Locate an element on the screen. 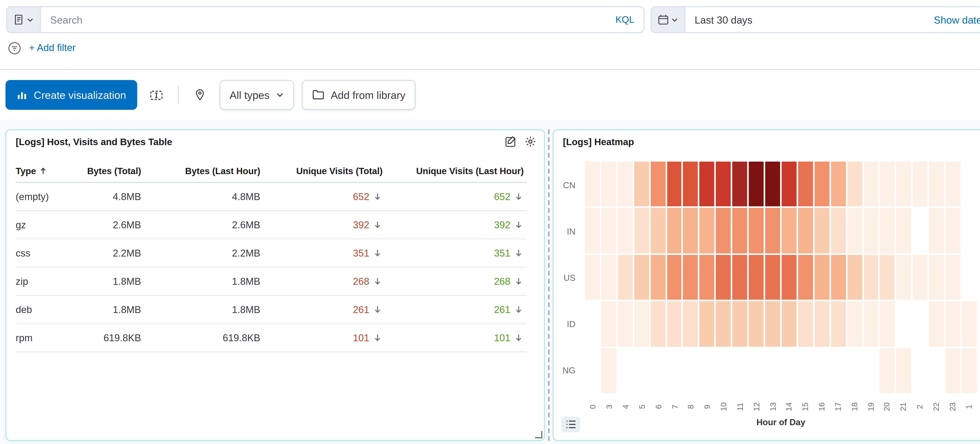  all-types-dropdown: All types is located at coordinates (256, 95).